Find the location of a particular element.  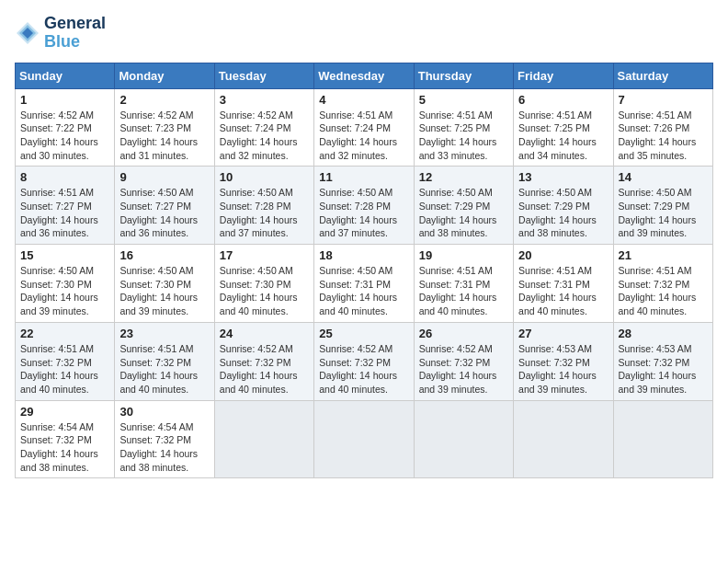

calendar-cell: 7 Sunrise: 4:51 AMSunset: 7:26 PMDayligh… is located at coordinates (663, 127).